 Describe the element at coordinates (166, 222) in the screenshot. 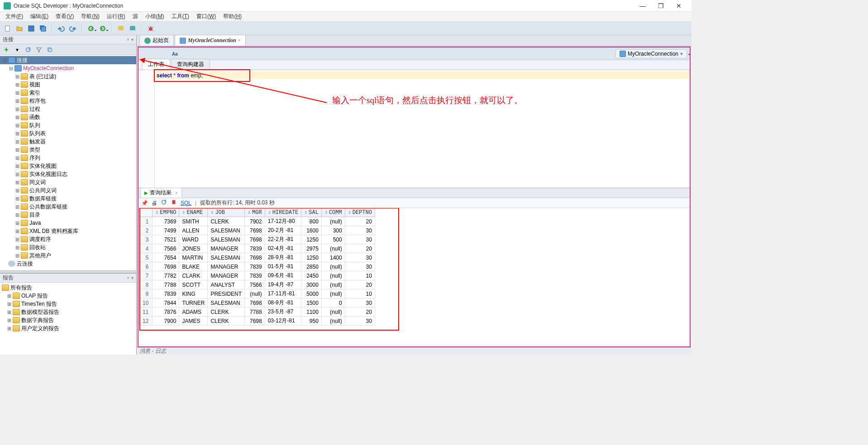

I see `table-cell: 7369` at that location.